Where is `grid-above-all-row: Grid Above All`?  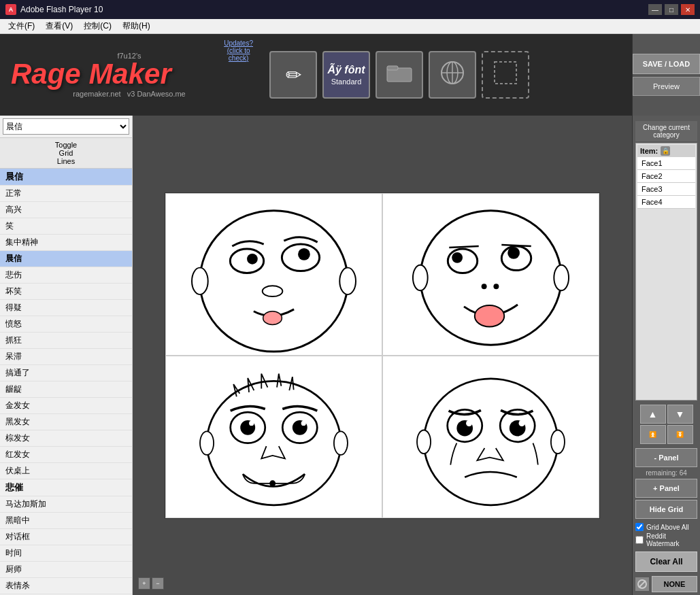 grid-above-all-row: Grid Above All is located at coordinates (667, 527).